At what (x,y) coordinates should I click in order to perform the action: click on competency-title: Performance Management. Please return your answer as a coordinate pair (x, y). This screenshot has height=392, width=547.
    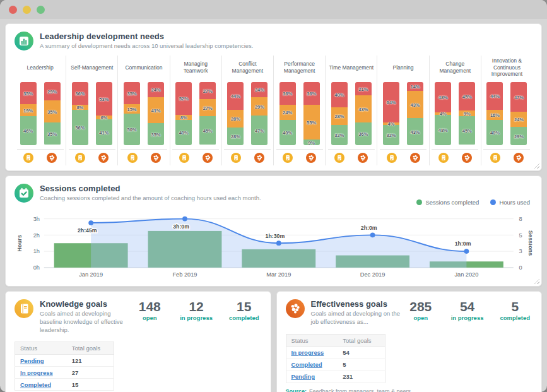
    Looking at the image, I should click on (299, 68).